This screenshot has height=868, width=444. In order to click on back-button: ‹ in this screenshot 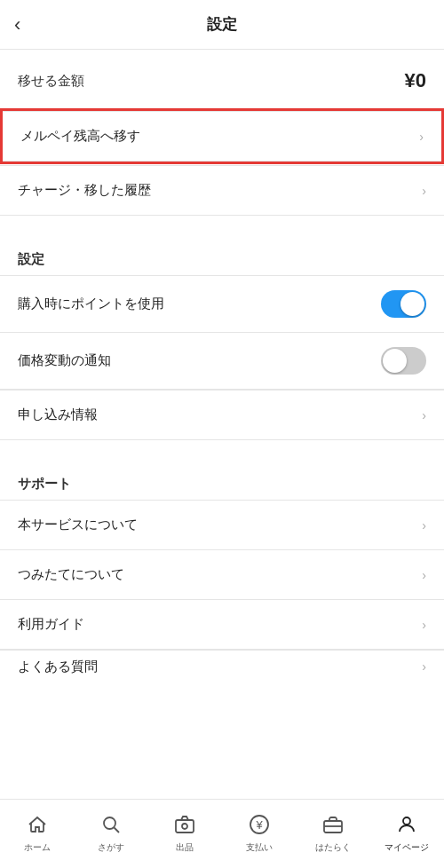, I will do `click(18, 25)`.